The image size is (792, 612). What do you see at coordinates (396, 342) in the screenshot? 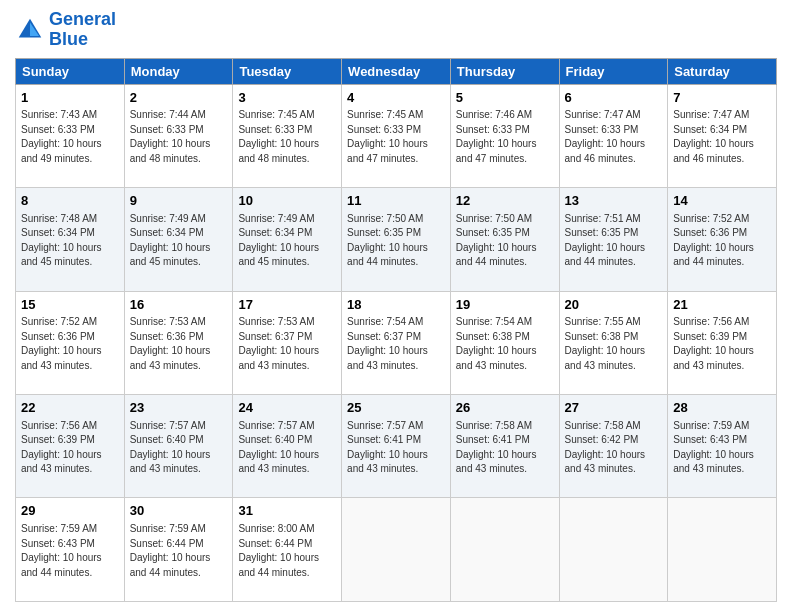
I see `calendar-cell: 18 Sunrise: 7:54 AM Sunset: 6:37 PM Dayl…` at bounding box center [396, 342].